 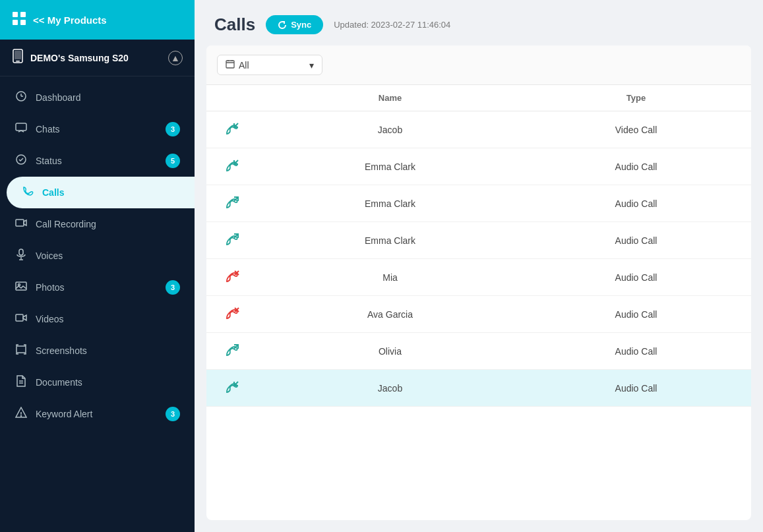 I want to click on table-row: MiaAudio Call, so click(x=479, y=278).